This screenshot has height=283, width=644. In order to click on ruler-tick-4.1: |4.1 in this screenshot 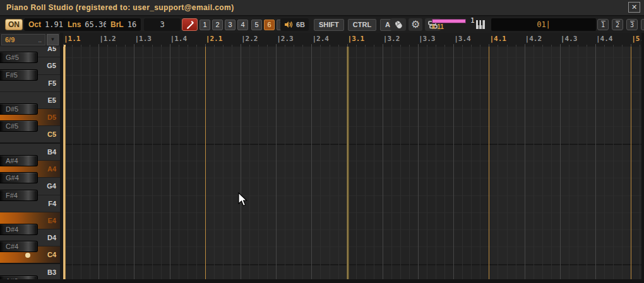, I will do `click(498, 39)`.